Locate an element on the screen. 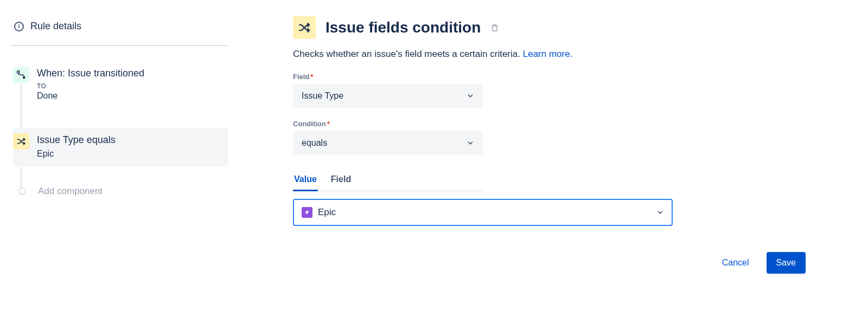 This screenshot has width=868, height=330. value-select: Epic is located at coordinates (483, 212).